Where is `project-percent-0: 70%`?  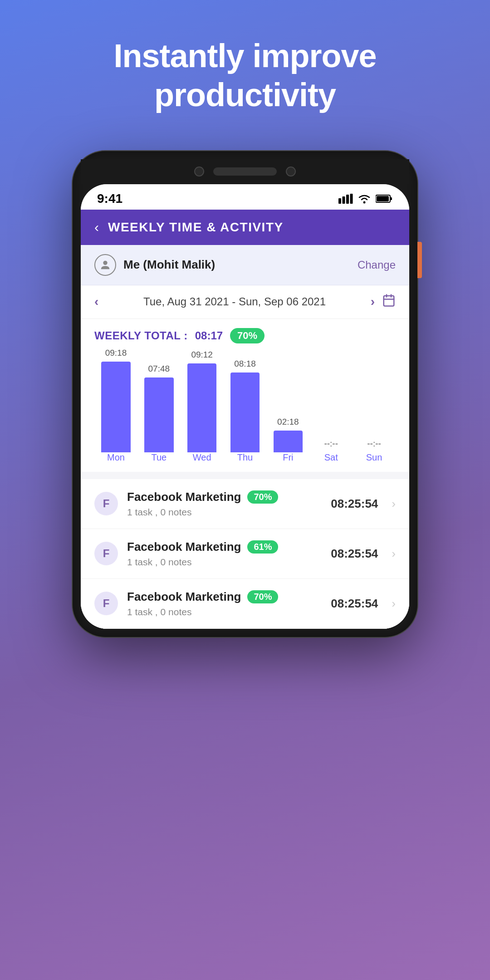
project-percent-0: 70% is located at coordinates (263, 497).